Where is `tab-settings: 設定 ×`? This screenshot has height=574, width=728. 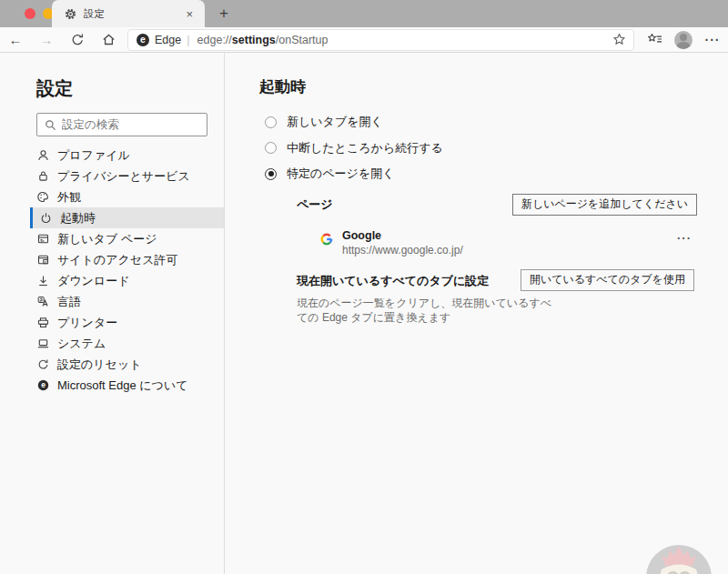 tab-settings: 設定 × is located at coordinates (128, 14).